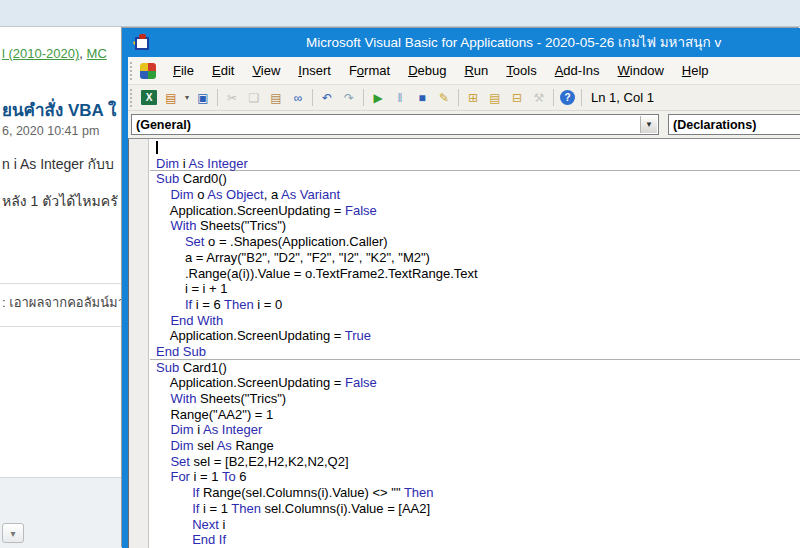 The height and width of the screenshot is (548, 800). Describe the element at coordinates (142, 42) in the screenshot. I see `vba-form-icon` at that location.